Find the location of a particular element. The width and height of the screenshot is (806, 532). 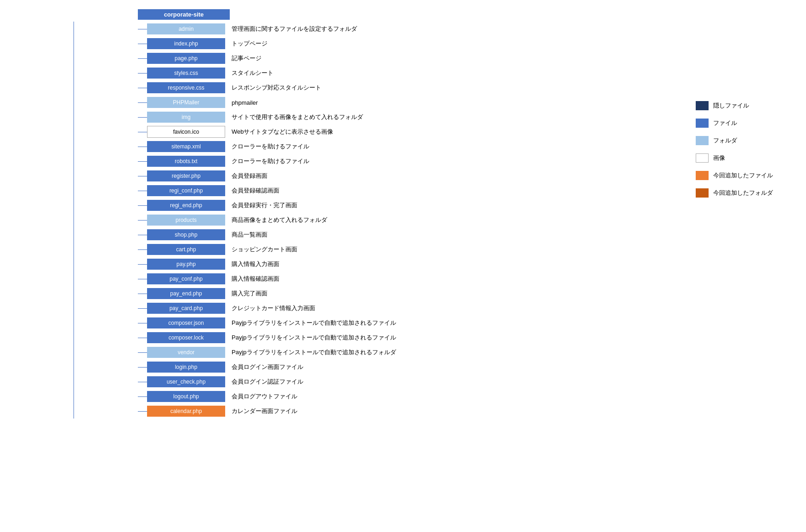

tree-item: index.phpトップページ is located at coordinates (267, 44).